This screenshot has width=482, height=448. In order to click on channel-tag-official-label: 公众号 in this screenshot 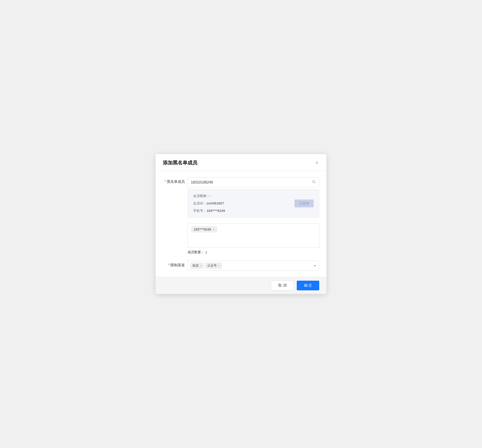, I will do `click(212, 266)`.